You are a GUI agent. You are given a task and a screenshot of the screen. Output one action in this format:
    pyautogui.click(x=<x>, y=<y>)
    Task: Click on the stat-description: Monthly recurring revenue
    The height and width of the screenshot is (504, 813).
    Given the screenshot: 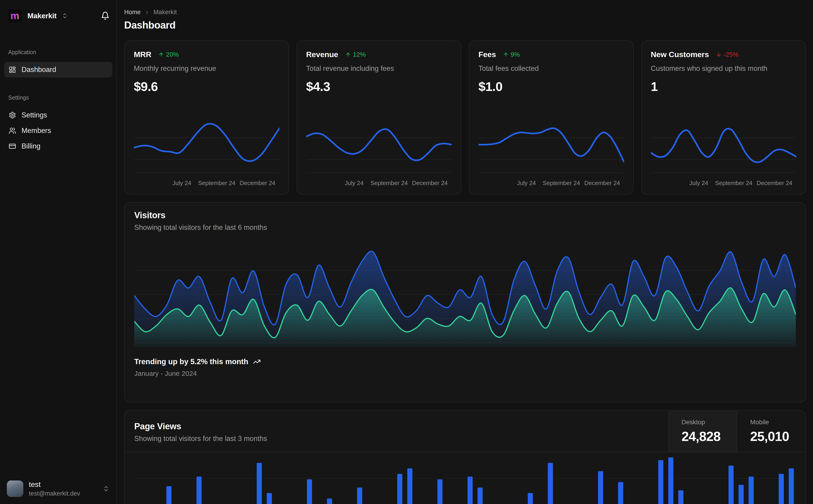 What is the action you would take?
    pyautogui.click(x=207, y=69)
    